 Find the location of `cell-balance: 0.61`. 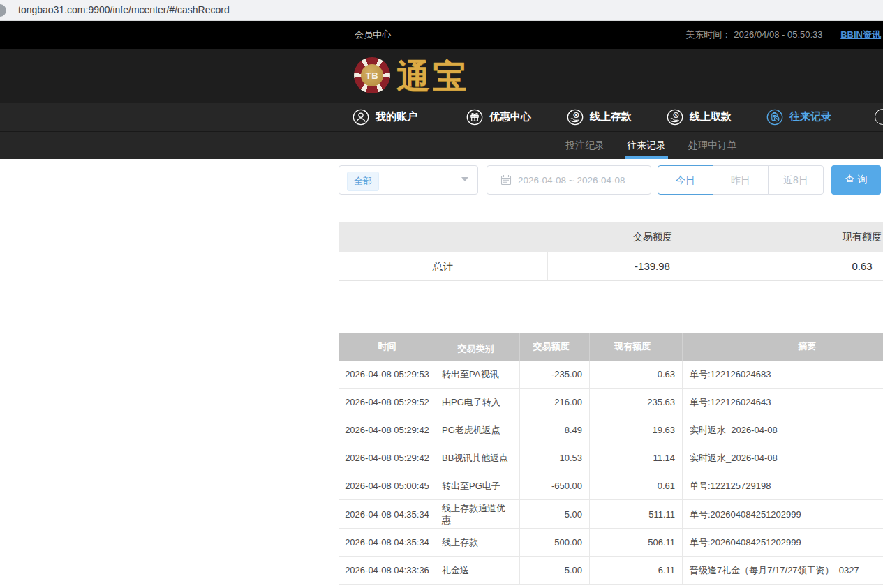

cell-balance: 0.61 is located at coordinates (637, 485).